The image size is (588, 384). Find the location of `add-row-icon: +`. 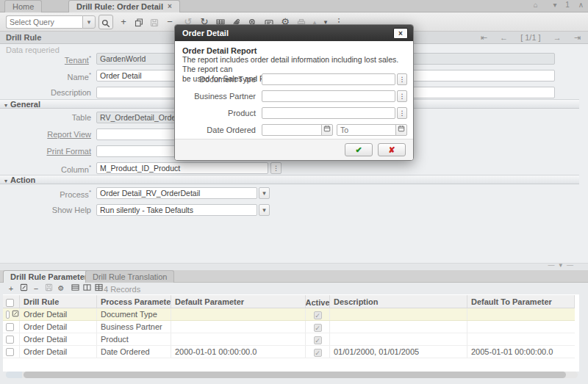

add-row-icon: + is located at coordinates (11, 289).